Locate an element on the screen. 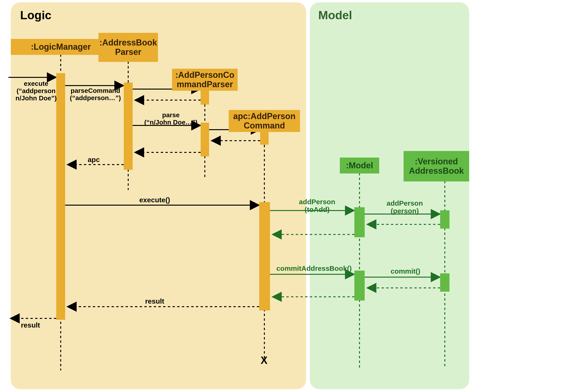  msg-commit: commit() is located at coordinates (405, 271).